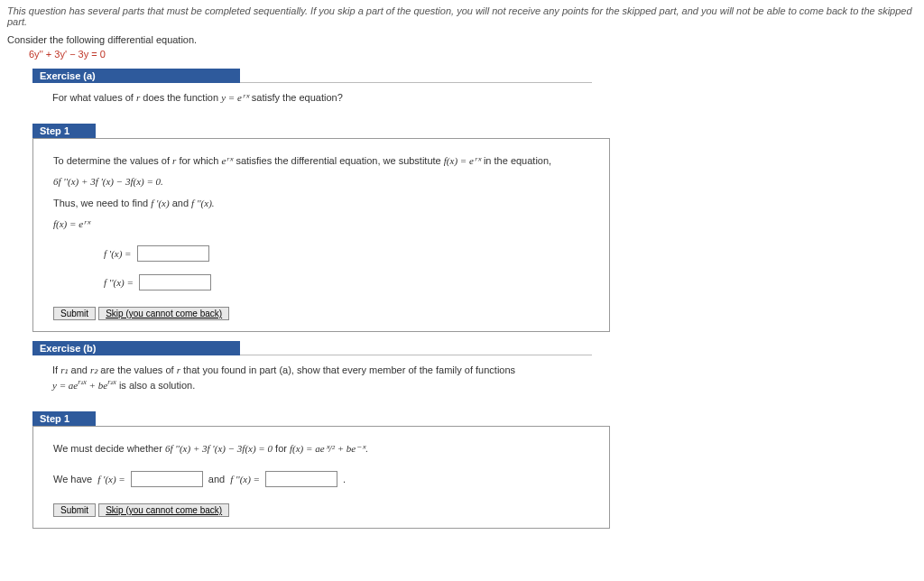 This screenshot has width=924, height=581. Describe the element at coordinates (462, 16) in the screenshot. I see `sequential-warning: This question has several parts that mus…` at that location.